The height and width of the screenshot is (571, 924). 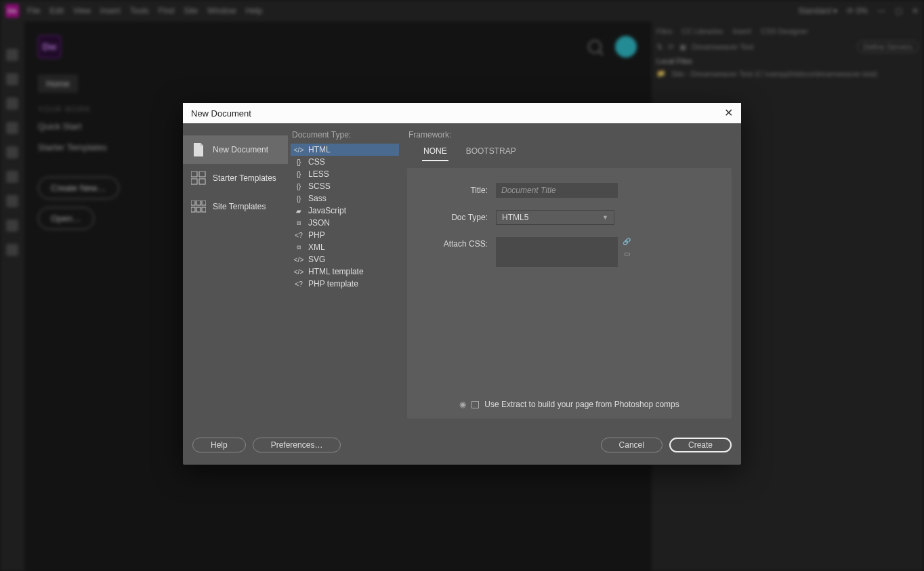 What do you see at coordinates (345, 135) in the screenshot?
I see `document-type-label: Document Type:` at bounding box center [345, 135].